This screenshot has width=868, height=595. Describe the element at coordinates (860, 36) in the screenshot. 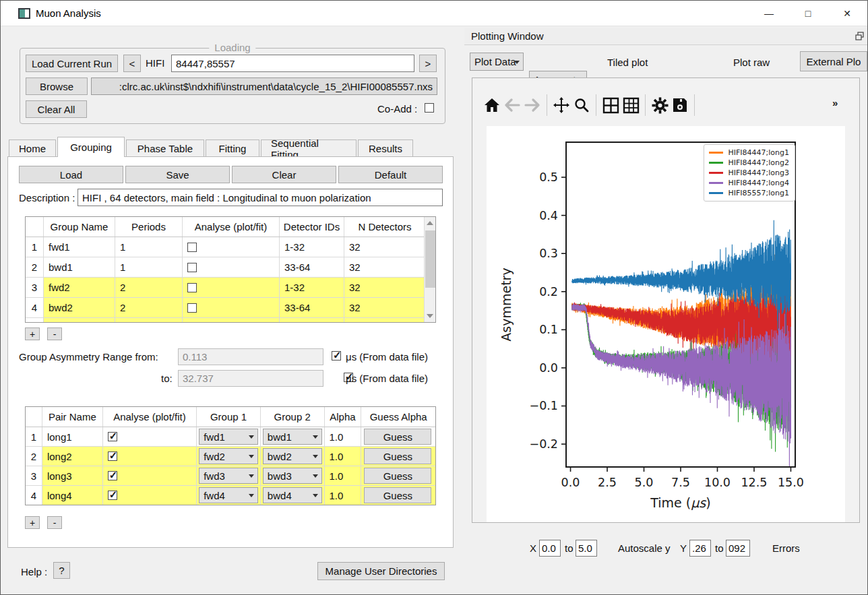

I see `dock-float-icon` at that location.